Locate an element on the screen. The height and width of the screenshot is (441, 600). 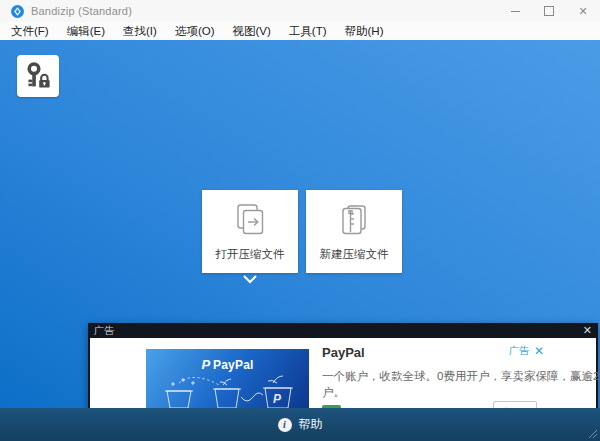
ad-heading: PayPal is located at coordinates (344, 352).